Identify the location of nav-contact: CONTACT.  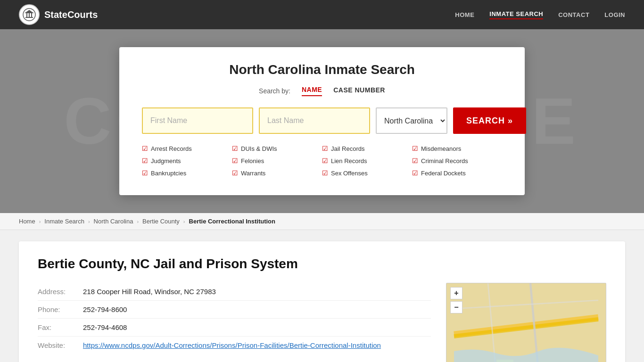
(574, 15).